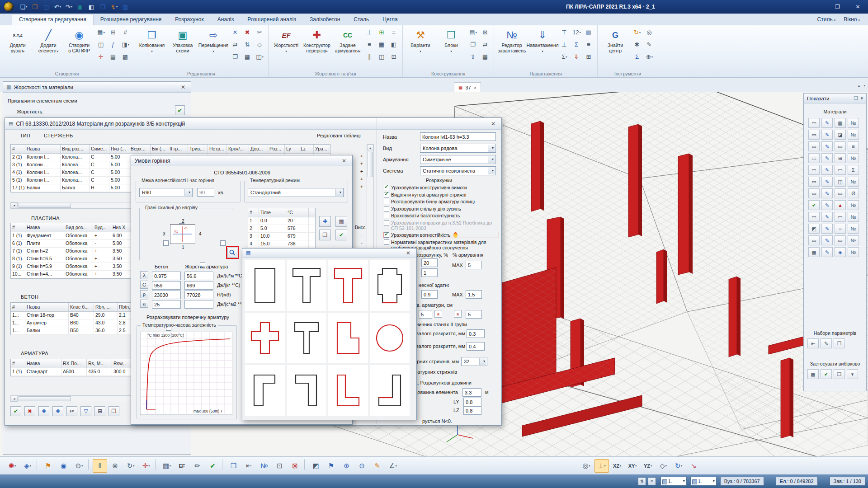  What do you see at coordinates (864, 86) in the screenshot?
I see `strip-menu-icon: ▪` at bounding box center [864, 86].